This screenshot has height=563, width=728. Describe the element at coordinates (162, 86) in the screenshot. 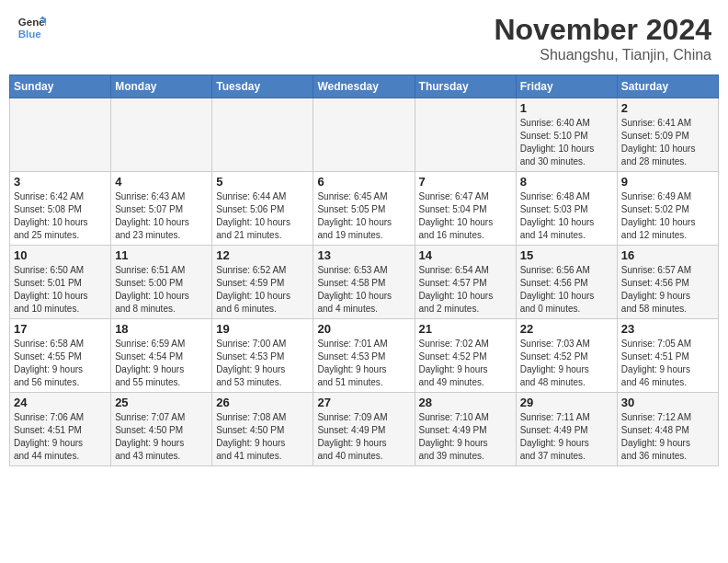

I see `weekday-header: Monday` at that location.